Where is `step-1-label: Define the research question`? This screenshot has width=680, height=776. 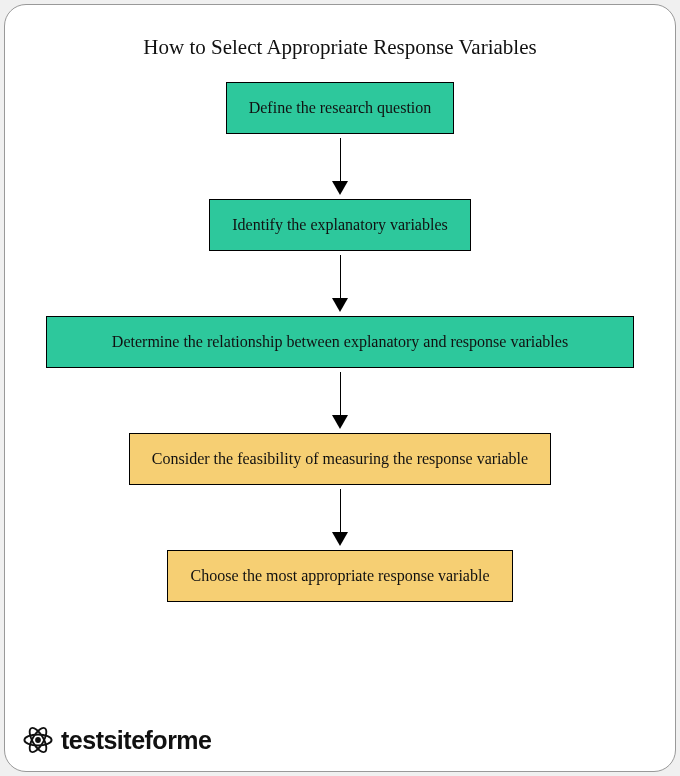
step-1-label: Define the research question is located at coordinates (340, 108).